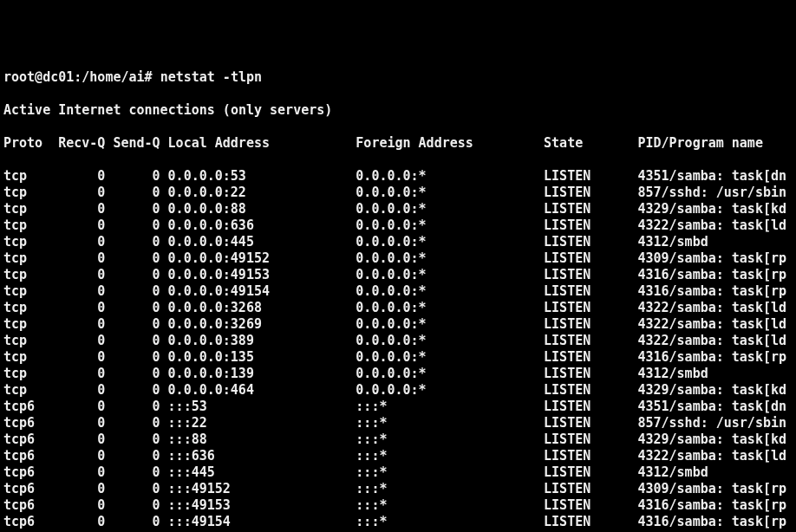 This screenshot has width=796, height=532. What do you see at coordinates (400, 210) in the screenshot?
I see `table-row: tcp00 0.0.0.0:880.0.0.0:*LISTEN4329/samb…` at bounding box center [400, 210].